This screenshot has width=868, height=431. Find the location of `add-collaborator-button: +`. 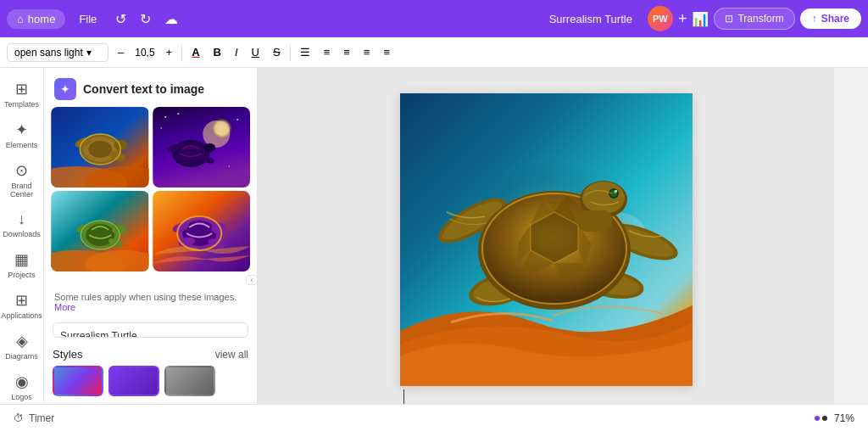

add-collaborator-button: + is located at coordinates (683, 19).